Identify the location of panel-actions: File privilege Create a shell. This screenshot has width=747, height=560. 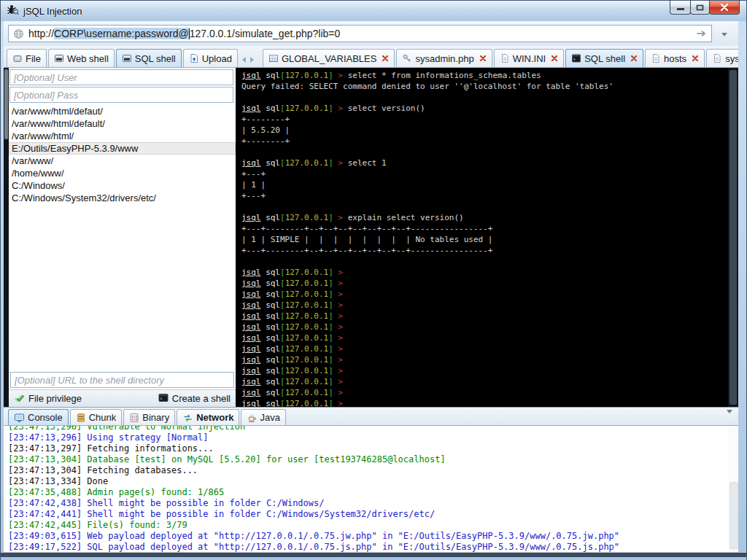
(123, 398).